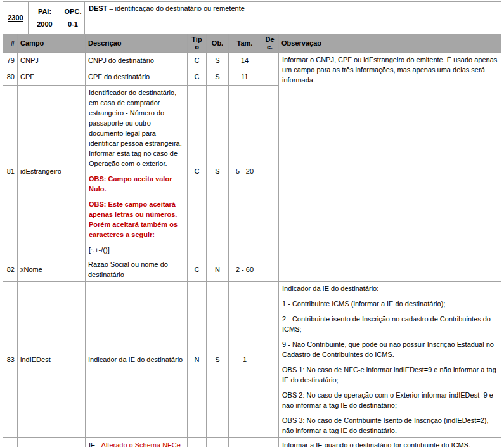  Describe the element at coordinates (136, 184) in the screenshot. I see `descricao-obs-note: OBS: Campo aceita valor Nulo.` at that location.